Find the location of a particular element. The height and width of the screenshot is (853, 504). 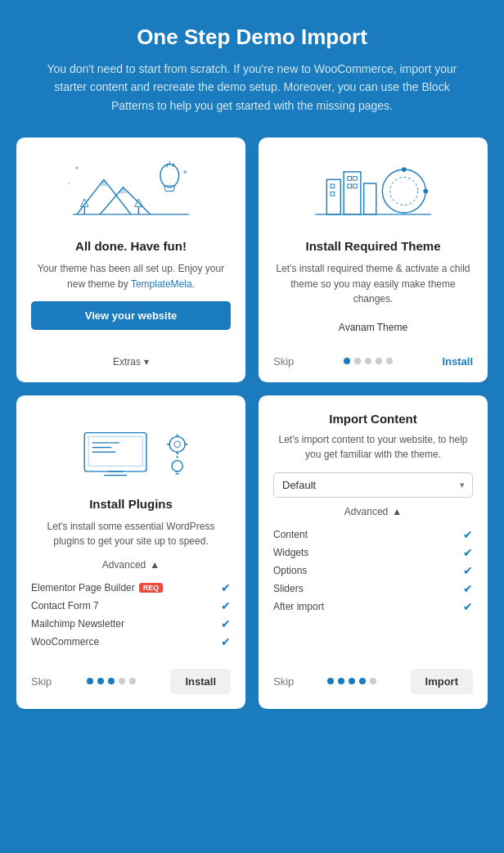

check-icon-cf7: ✔ is located at coordinates (226, 606).